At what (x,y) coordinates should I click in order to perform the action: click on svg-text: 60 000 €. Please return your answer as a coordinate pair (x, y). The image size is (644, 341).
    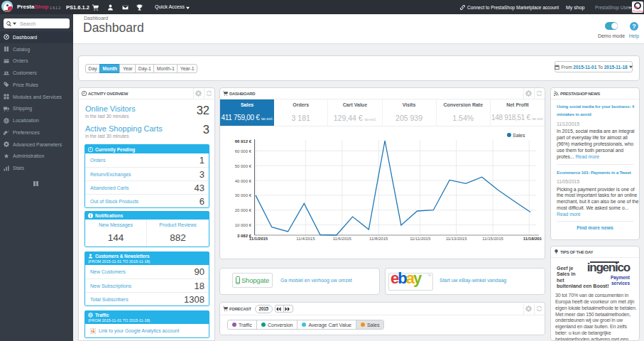
    Looking at the image, I should click on (244, 151).